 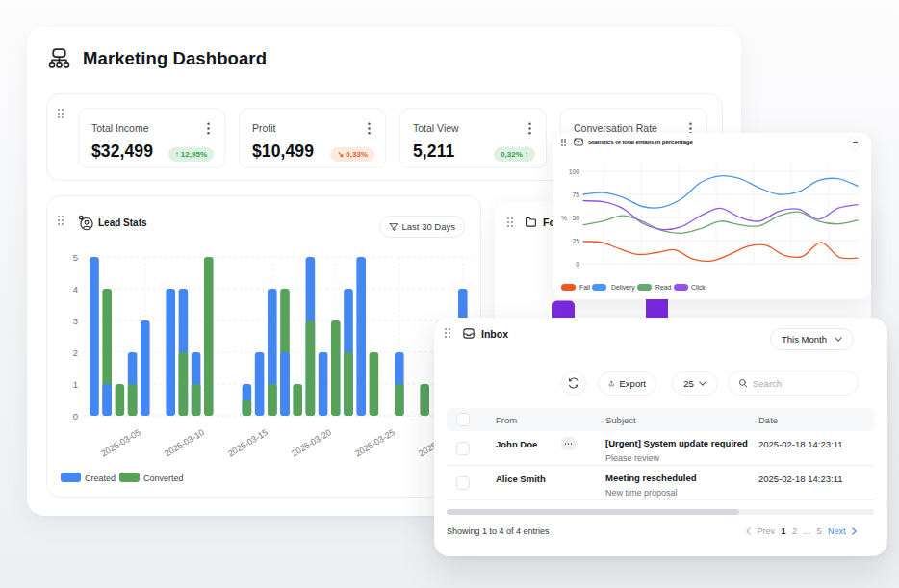 What do you see at coordinates (795, 531) in the screenshot?
I see `page-2-button: 2` at bounding box center [795, 531].